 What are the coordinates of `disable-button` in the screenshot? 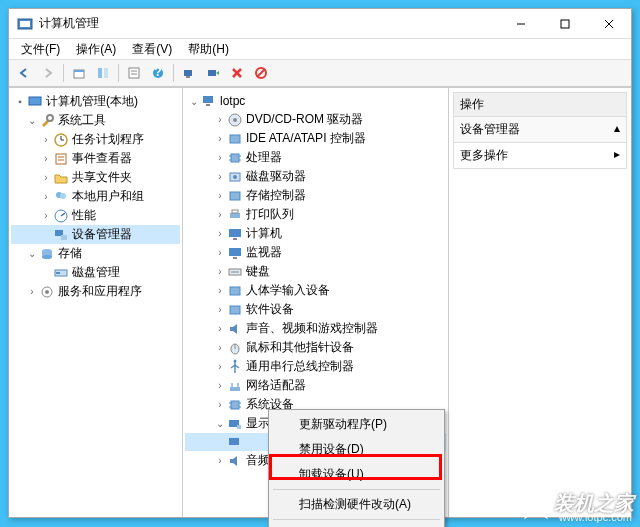 It's located at (261, 73).